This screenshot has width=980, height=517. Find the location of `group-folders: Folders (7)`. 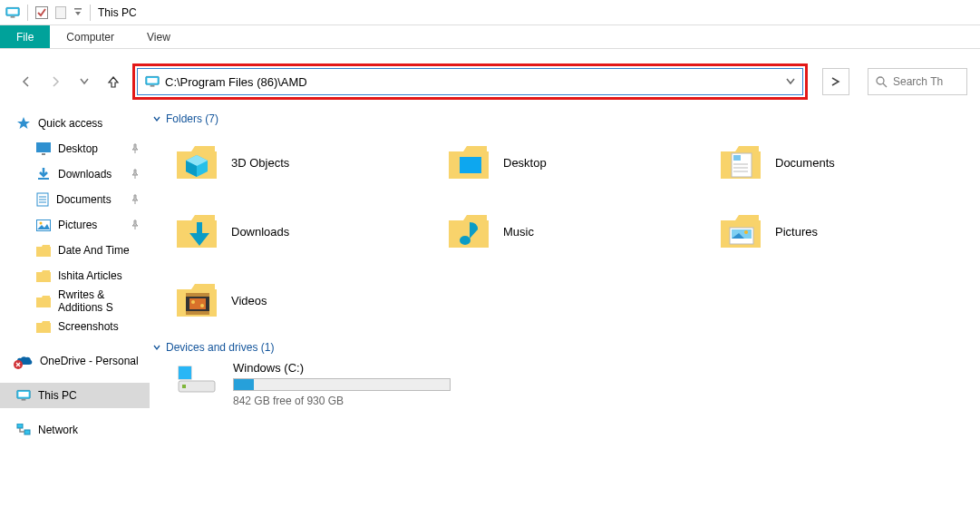

group-folders: Folders (7) is located at coordinates (561, 119).